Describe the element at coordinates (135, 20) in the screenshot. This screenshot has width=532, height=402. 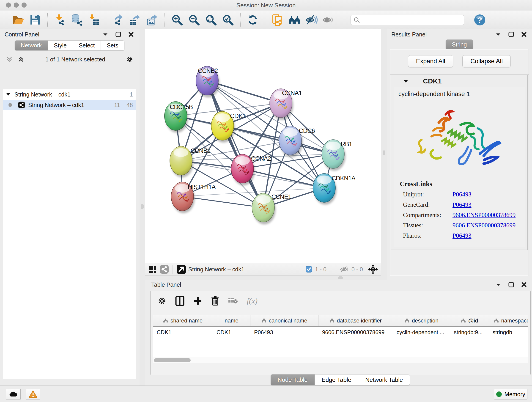
I see `export-table-button` at that location.